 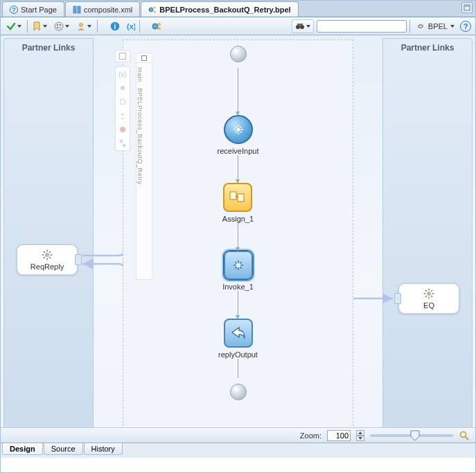 What do you see at coordinates (360, 438) in the screenshot?
I see `zoom-step-down` at bounding box center [360, 438].